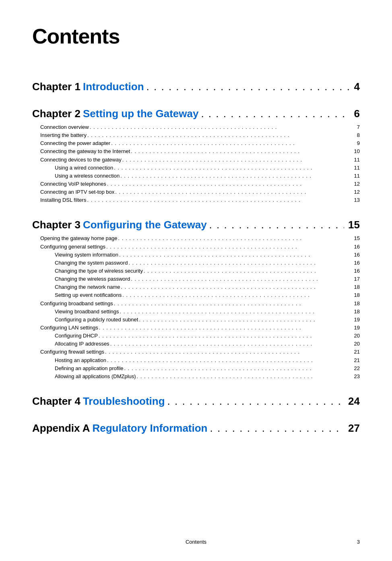 Image resolution: width=392 pixels, height=561 pixels. What do you see at coordinates (207, 377) in the screenshot?
I see `toc-entry: Allowing all applications (DMZplus). . .…` at bounding box center [207, 377].